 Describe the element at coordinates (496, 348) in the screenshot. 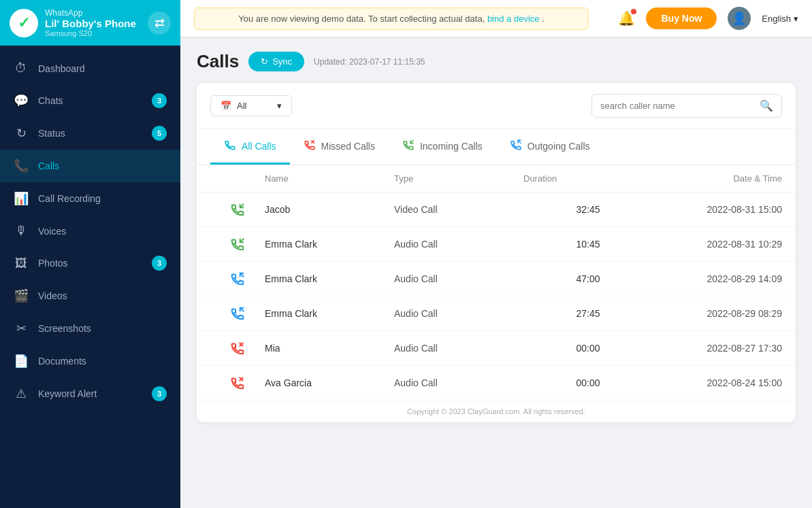

I see `table-row: Mia Audio Call 00:00 2022-08-27 17:30` at that location.